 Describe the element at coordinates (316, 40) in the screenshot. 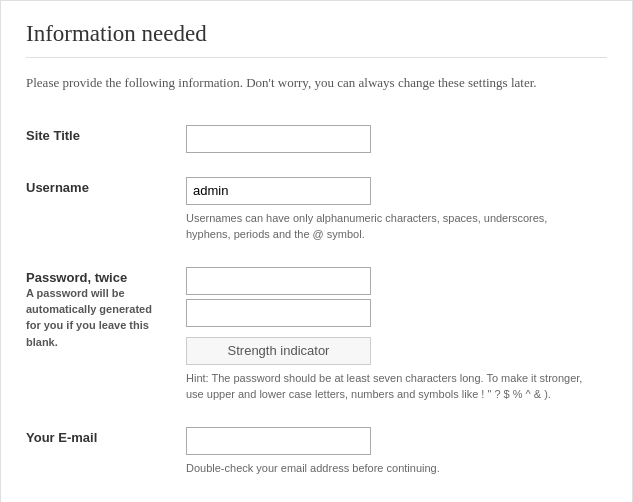

I see `page-title: Information needed` at that location.